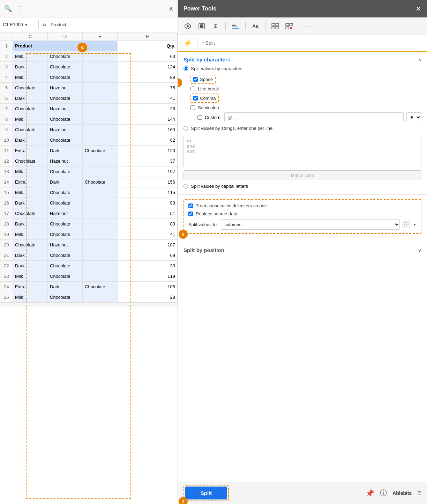 The width and height of the screenshot is (427, 504). What do you see at coordinates (207, 80) in the screenshot?
I see `checkbox-space-label: Space` at bounding box center [207, 80].